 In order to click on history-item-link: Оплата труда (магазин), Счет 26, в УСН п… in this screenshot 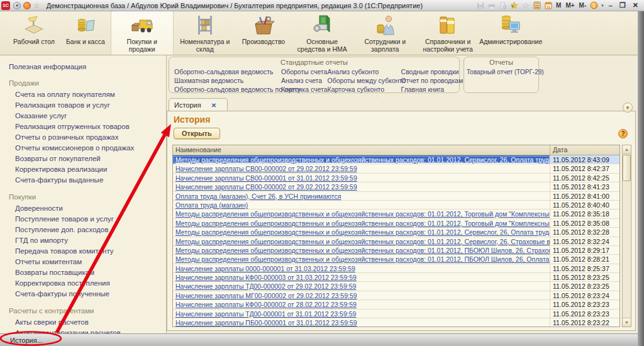, I will do `click(362, 196)`.